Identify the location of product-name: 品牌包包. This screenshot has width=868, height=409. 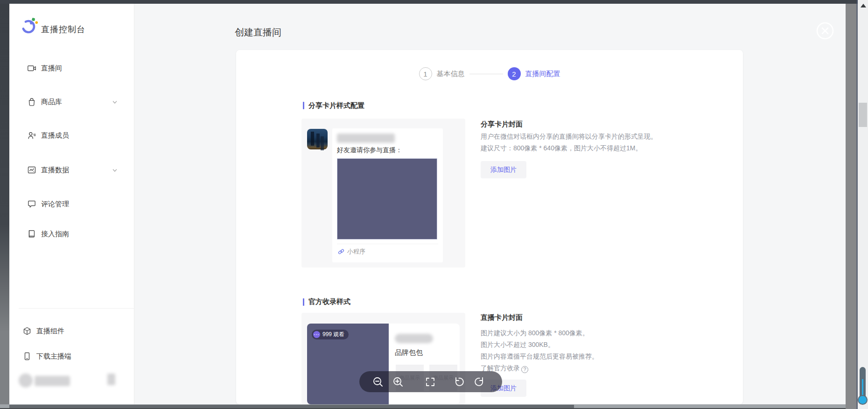
(409, 353).